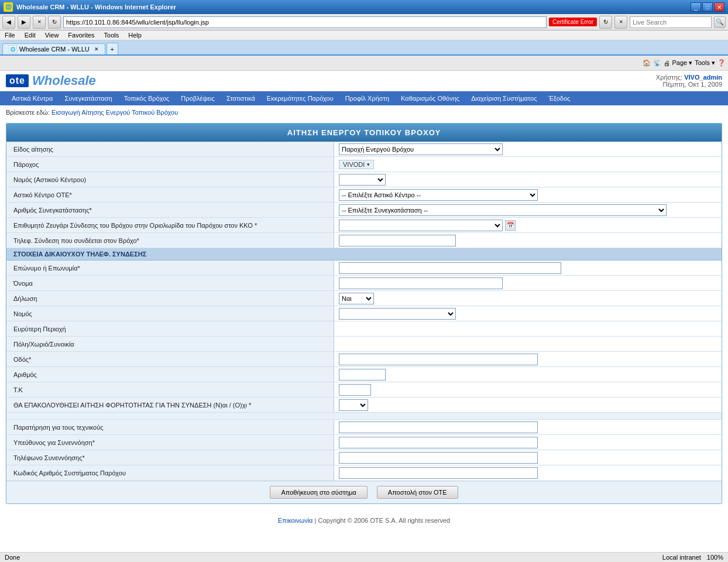  What do you see at coordinates (54, 22) in the screenshot?
I see `refresh-button: ↻` at bounding box center [54, 22].